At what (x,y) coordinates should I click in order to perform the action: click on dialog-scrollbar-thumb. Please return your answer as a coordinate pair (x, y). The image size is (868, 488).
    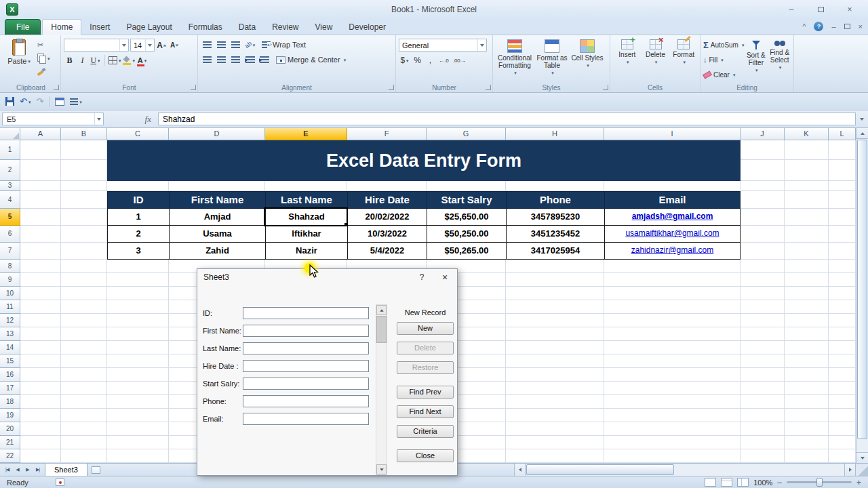
    Looking at the image, I should click on (381, 329).